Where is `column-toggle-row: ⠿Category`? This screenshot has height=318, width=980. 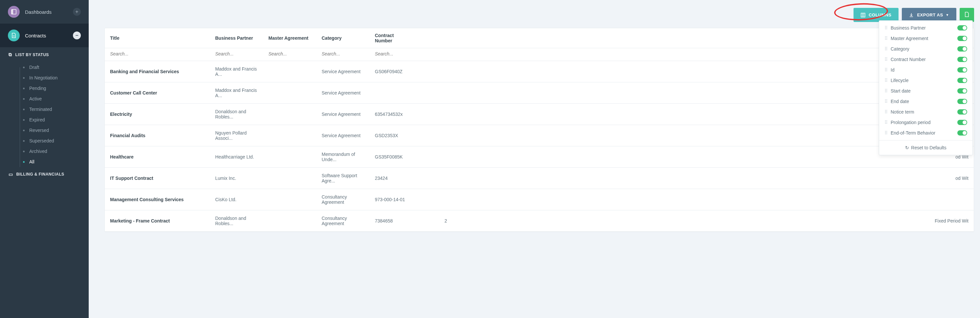 column-toggle-row: ⠿Category is located at coordinates (926, 49).